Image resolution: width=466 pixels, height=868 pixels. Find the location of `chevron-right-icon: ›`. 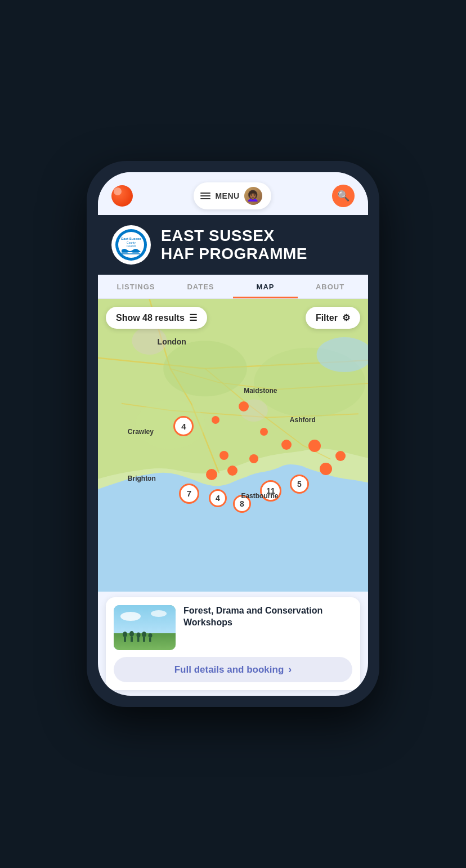

chevron-right-icon: › is located at coordinates (290, 670).